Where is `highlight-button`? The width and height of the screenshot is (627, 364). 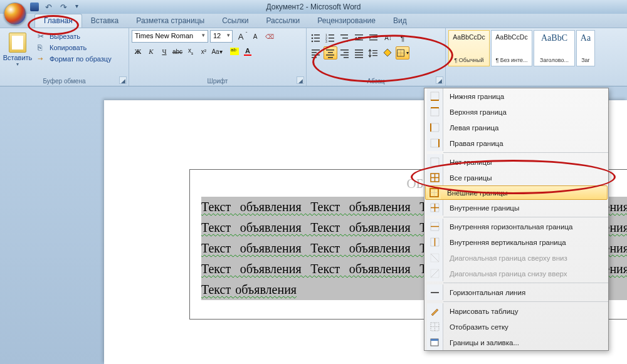
highlight-button is located at coordinates (234, 51).